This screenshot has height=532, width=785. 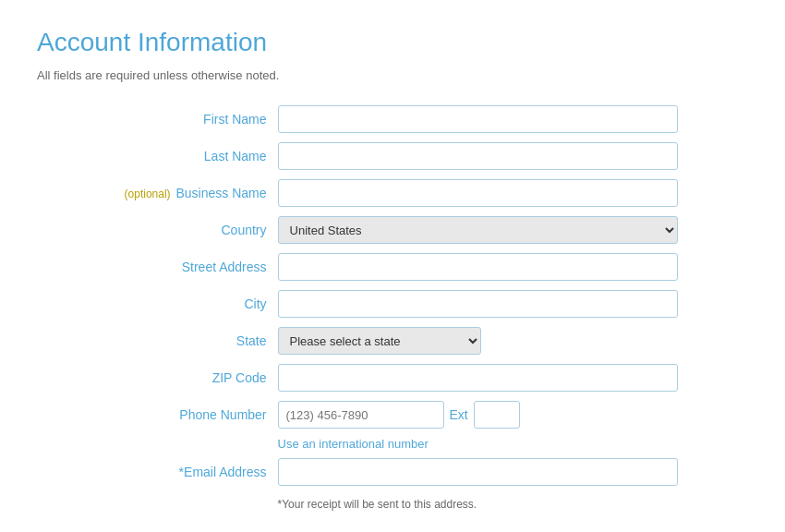 What do you see at coordinates (478, 415) in the screenshot?
I see `phone-row-container: Ext` at bounding box center [478, 415].